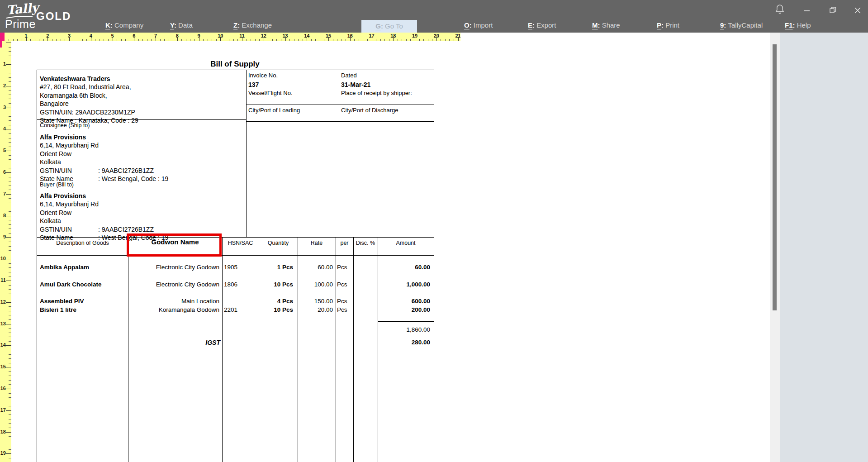  Describe the element at coordinates (741, 25) in the screenshot. I see `menu-tallycapital: 9: TallyCapital` at that location.